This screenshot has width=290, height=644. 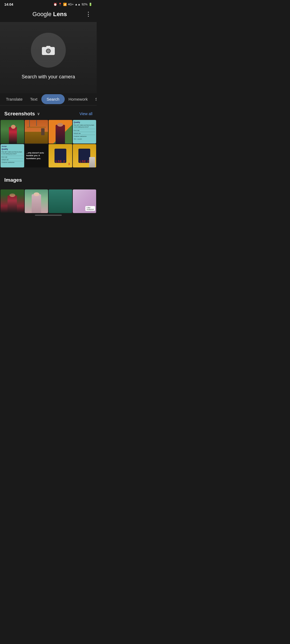 I want to click on network-type: 4G+, so click(x=71, y=4).